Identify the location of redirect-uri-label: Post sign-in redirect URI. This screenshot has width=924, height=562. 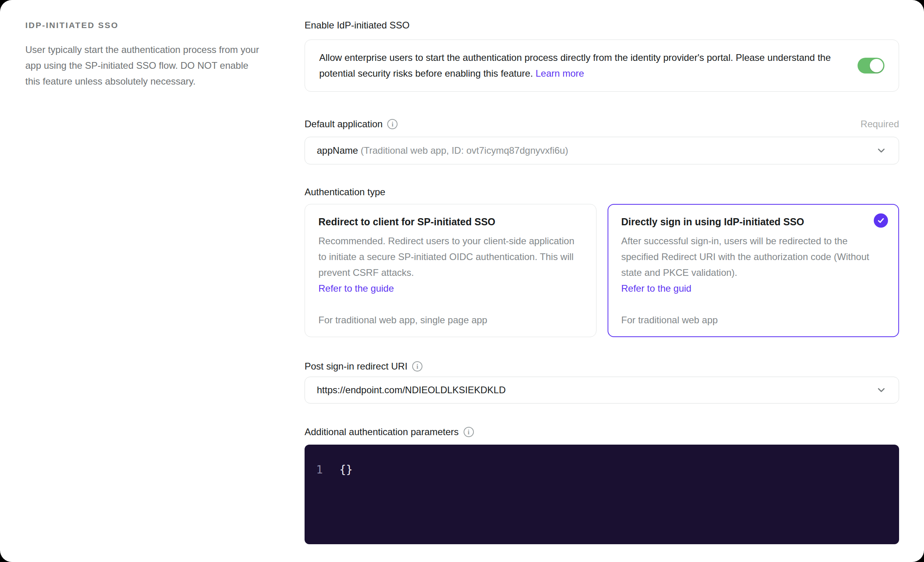
(356, 366).